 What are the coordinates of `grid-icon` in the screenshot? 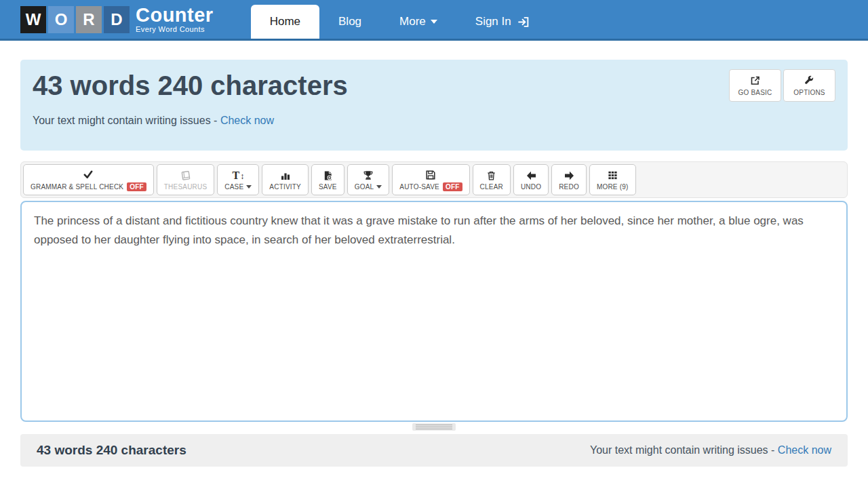 It's located at (613, 175).